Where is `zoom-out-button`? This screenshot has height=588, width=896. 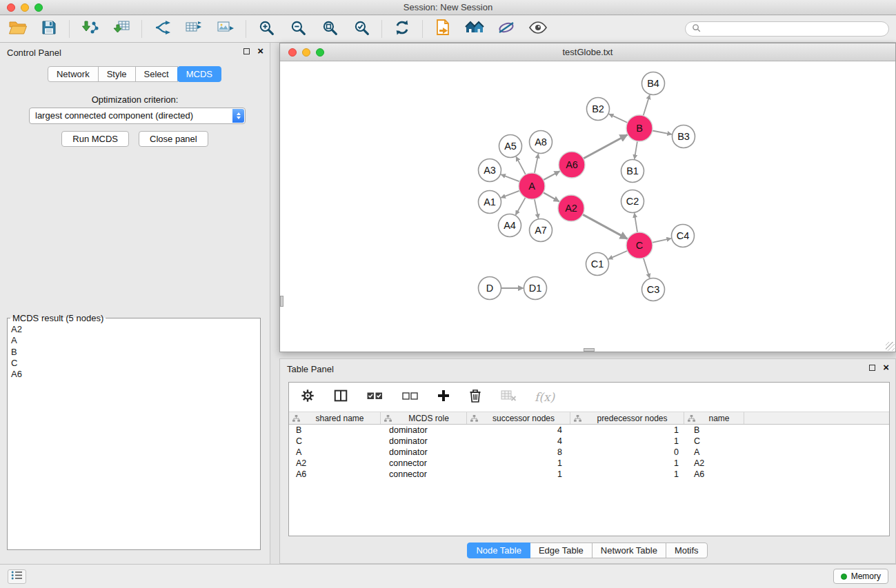
zoom-out-button is located at coordinates (298, 29).